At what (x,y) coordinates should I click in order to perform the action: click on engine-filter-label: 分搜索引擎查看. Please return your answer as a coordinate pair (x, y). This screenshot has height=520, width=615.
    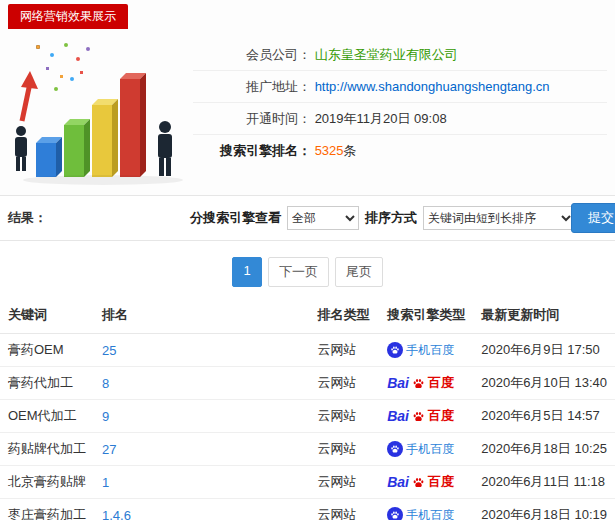
    Looking at the image, I should click on (236, 218).